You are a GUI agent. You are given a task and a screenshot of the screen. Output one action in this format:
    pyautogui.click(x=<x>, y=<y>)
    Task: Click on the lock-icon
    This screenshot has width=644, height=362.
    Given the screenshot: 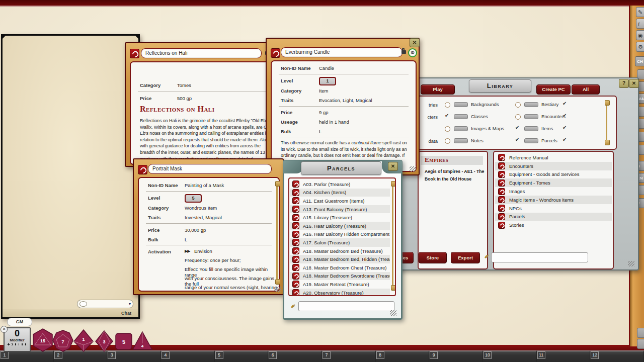 What is the action you would take?
    pyautogui.click(x=404, y=52)
    